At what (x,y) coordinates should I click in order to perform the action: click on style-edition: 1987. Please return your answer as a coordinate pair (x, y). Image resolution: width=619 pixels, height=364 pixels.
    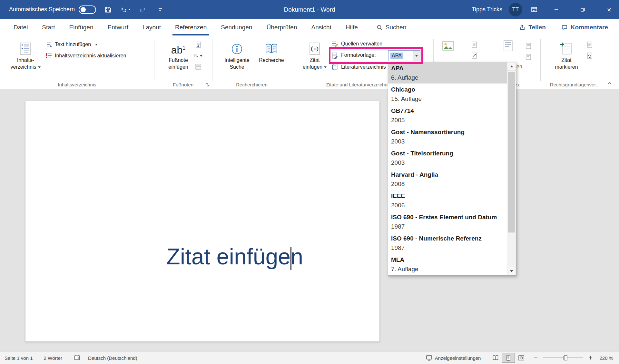
    Looking at the image, I should click on (449, 248).